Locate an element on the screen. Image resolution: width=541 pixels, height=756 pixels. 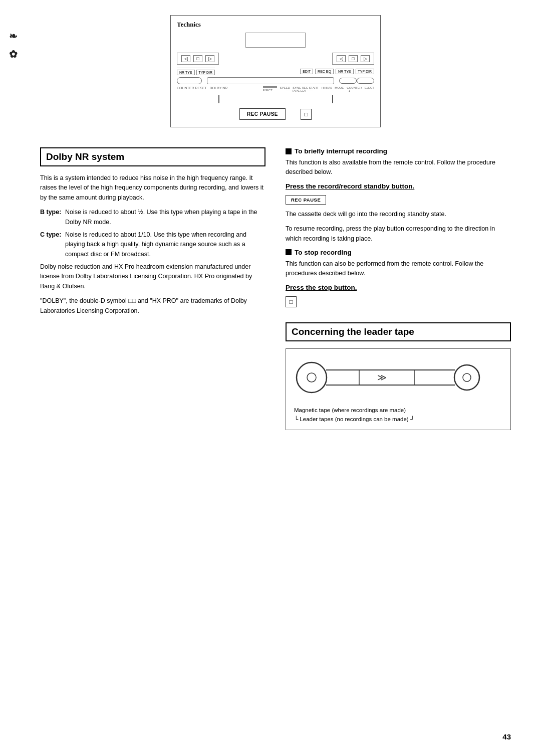
c-type-label: C type: is located at coordinates (53, 245).